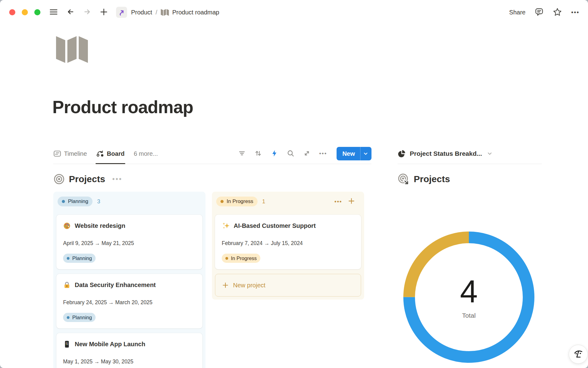  Describe the element at coordinates (129, 302) in the screenshot. I see `card-date-range: February 24, 2025 → March 20, 2025` at that location.